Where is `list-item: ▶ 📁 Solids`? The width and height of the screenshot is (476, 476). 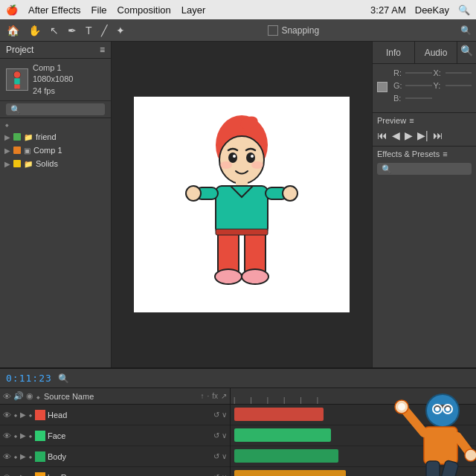 list-item: ▶ 📁 Solids is located at coordinates (55, 164).